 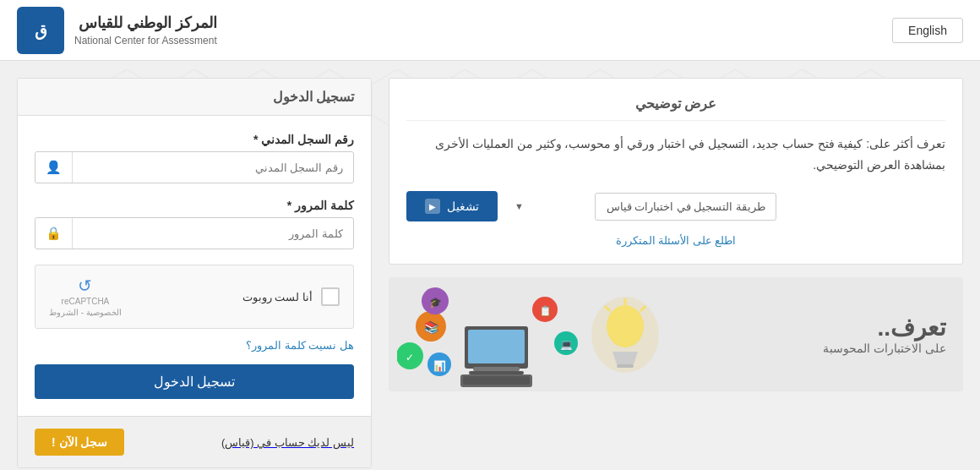 What do you see at coordinates (676, 108) in the screenshot?
I see `demo-title: عرض توضيحي` at bounding box center [676, 108].